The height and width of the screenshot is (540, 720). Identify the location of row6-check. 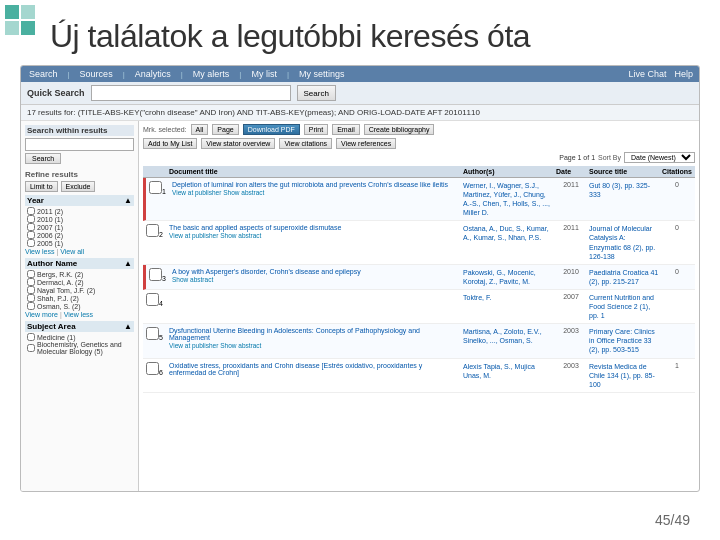
(152, 368).